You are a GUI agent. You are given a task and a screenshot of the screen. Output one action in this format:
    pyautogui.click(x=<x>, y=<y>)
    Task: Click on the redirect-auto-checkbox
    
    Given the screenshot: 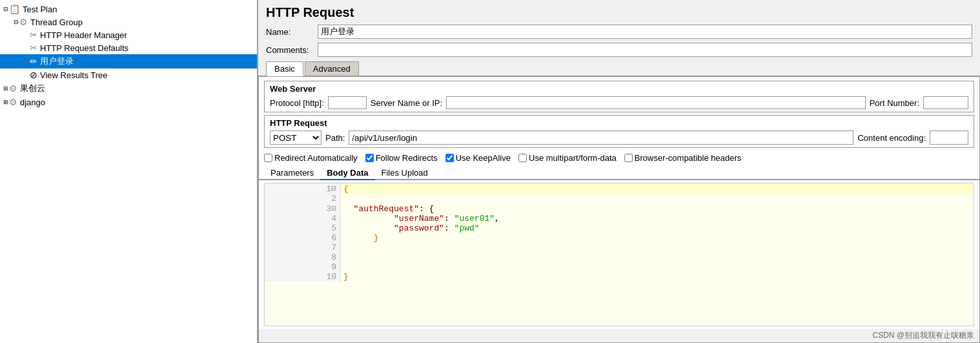 What is the action you would take?
    pyautogui.click(x=269, y=158)
    